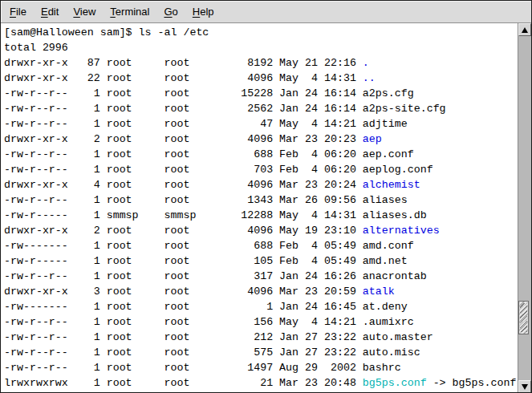 The width and height of the screenshot is (532, 393). What do you see at coordinates (18, 11) in the screenshot?
I see `menu-item-file: File` at bounding box center [18, 11].